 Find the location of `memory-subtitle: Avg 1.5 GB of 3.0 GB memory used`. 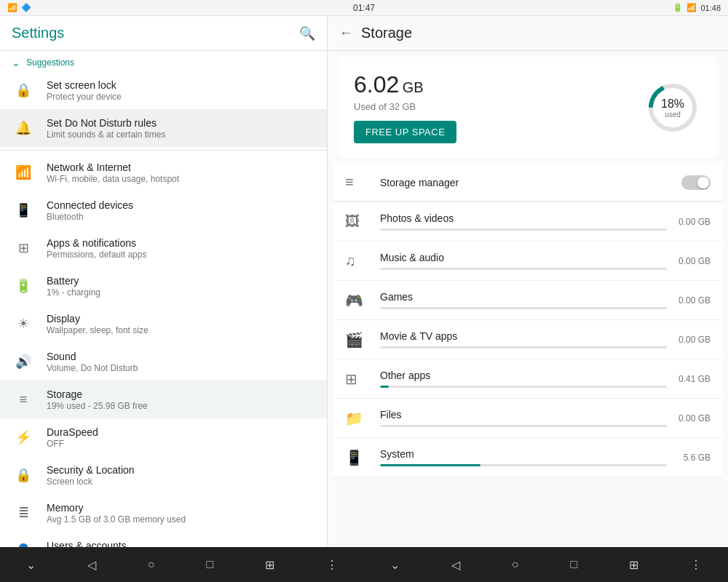

memory-subtitle: Avg 1.5 GB of 3.0 GB memory used is located at coordinates (181, 519).